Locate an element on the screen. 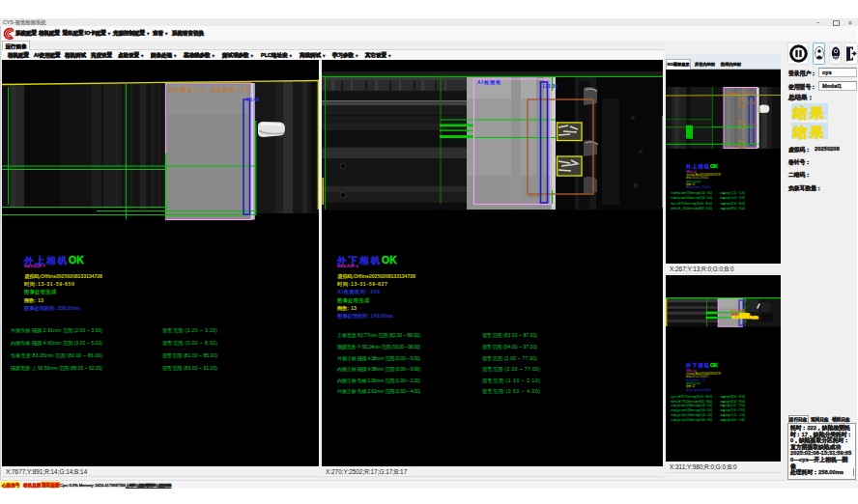 This screenshot has height=504, width=858. svg-text: 时间:13-31-59-627 is located at coordinates (362, 284).